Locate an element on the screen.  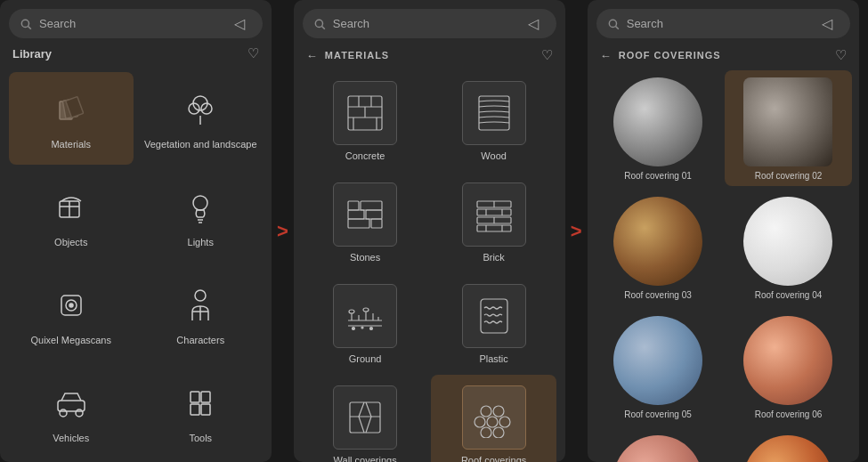
roof-item-07: Roof covering 07 is located at coordinates (659, 445).